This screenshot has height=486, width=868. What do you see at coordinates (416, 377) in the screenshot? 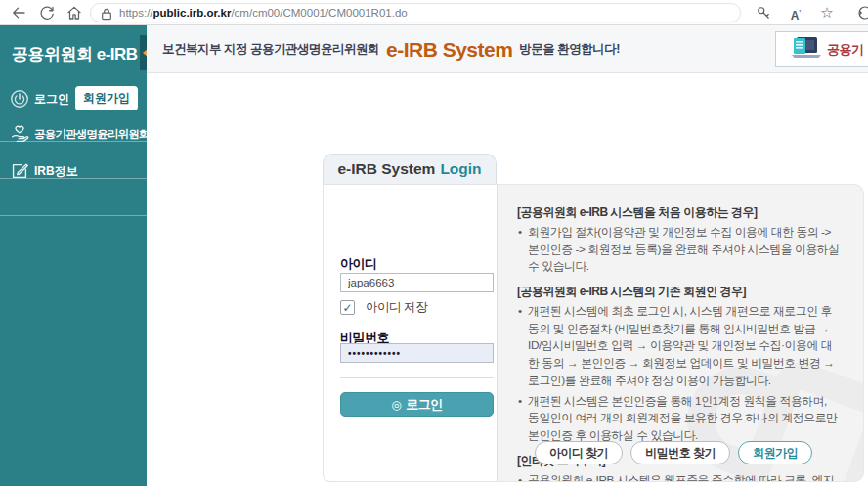
I see `form-divider` at bounding box center [416, 377].